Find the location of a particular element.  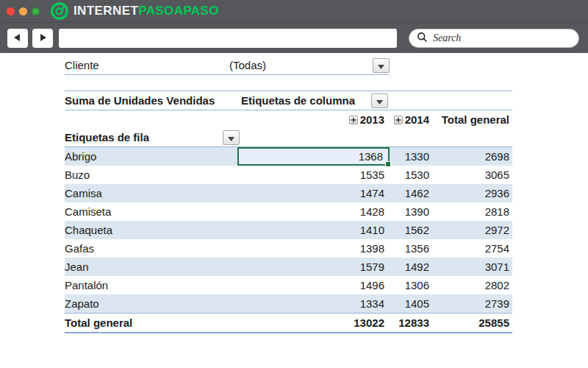

brand-logo-icon is located at coordinates (60, 11).